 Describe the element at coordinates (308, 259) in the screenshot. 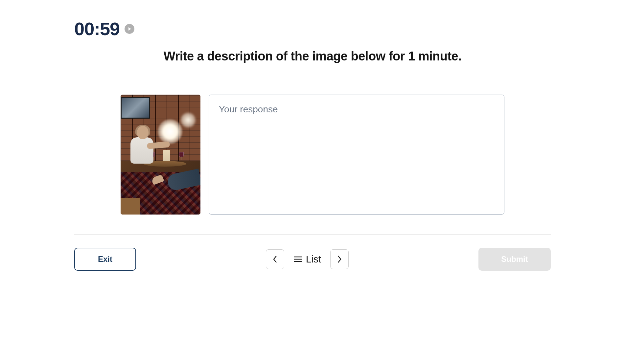

I see `nav-group: List` at that location.